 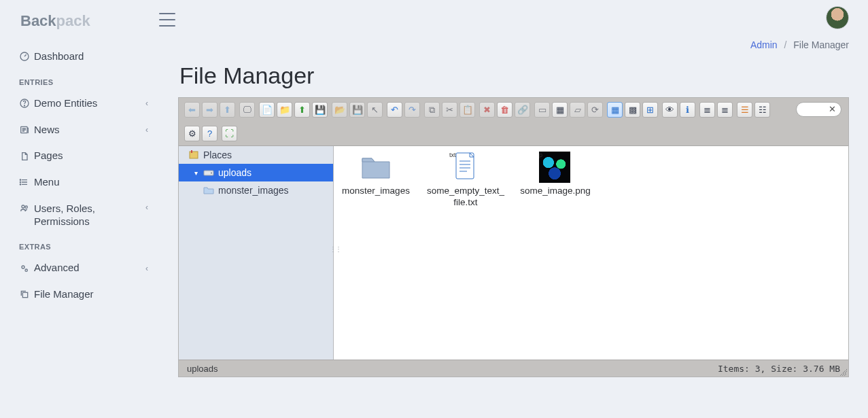 What do you see at coordinates (27, 294) in the screenshot?
I see `copy-icon` at bounding box center [27, 294].